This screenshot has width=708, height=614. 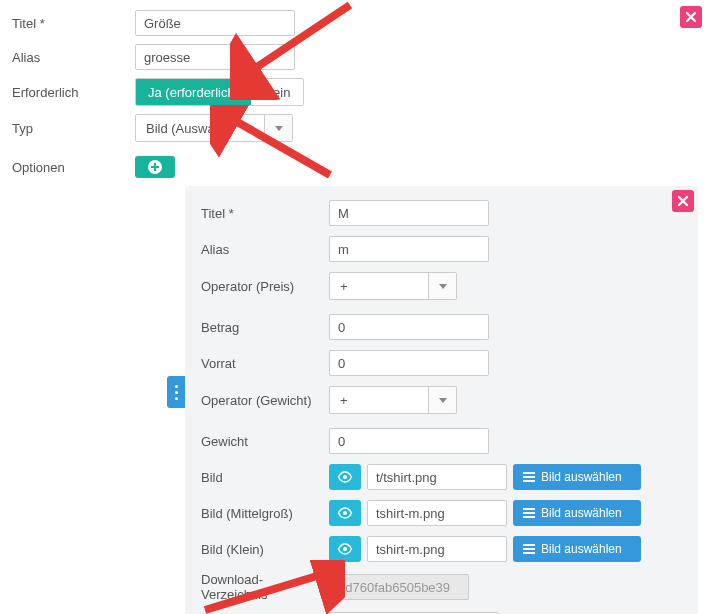 I want to click on drag-handle, so click(x=176, y=392).